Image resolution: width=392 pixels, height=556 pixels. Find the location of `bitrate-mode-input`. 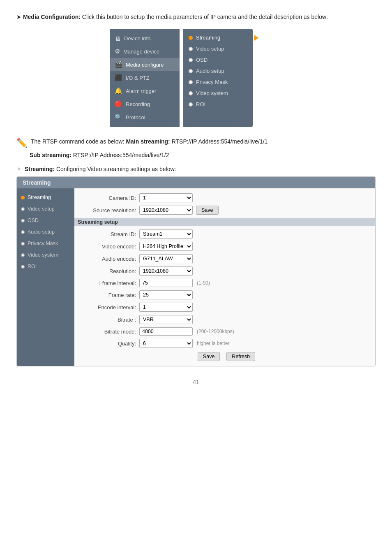

bitrate-mode-input is located at coordinates (166, 331).